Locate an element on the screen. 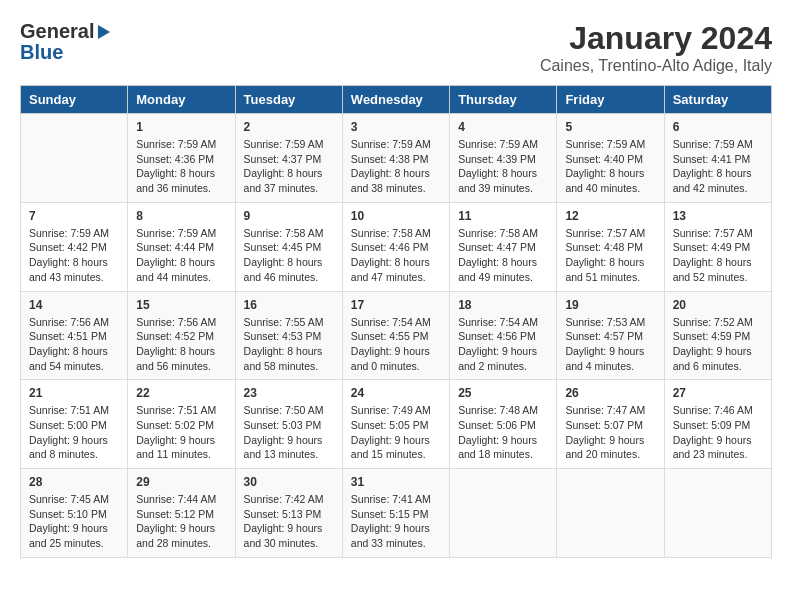  day-info: Sunrise: 7:59 AMSunset: 4:36 PMDaylight:… is located at coordinates (176, 166).